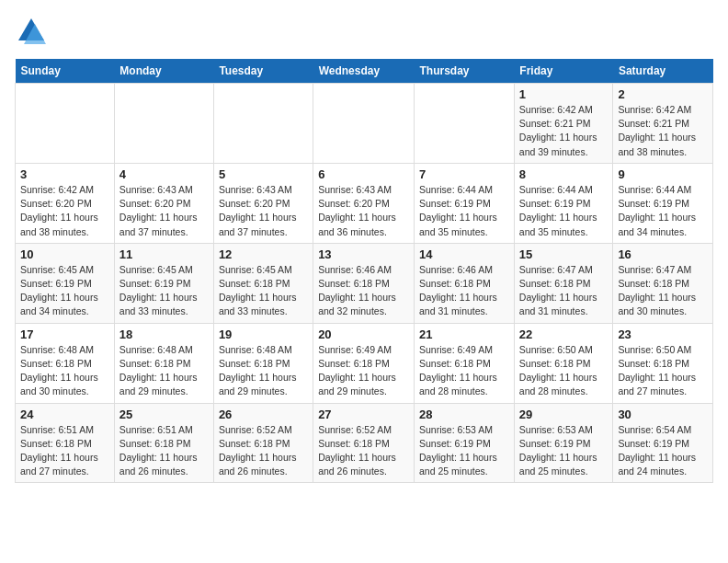 This screenshot has height=563, width=728. I want to click on calendar-week-1: 3Sunrise: 6:42 AM Sunset: 6:20 PM Daylig…, so click(364, 202).